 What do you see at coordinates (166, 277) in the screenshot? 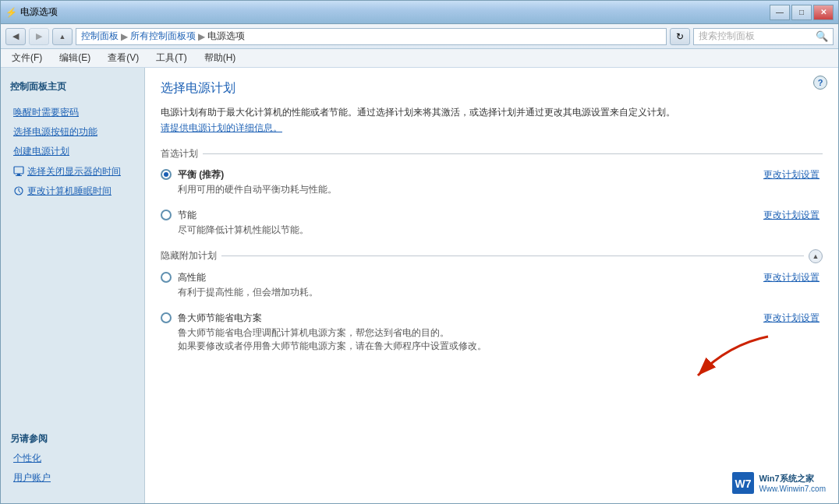
I see `plan-performance-radio` at bounding box center [166, 277].